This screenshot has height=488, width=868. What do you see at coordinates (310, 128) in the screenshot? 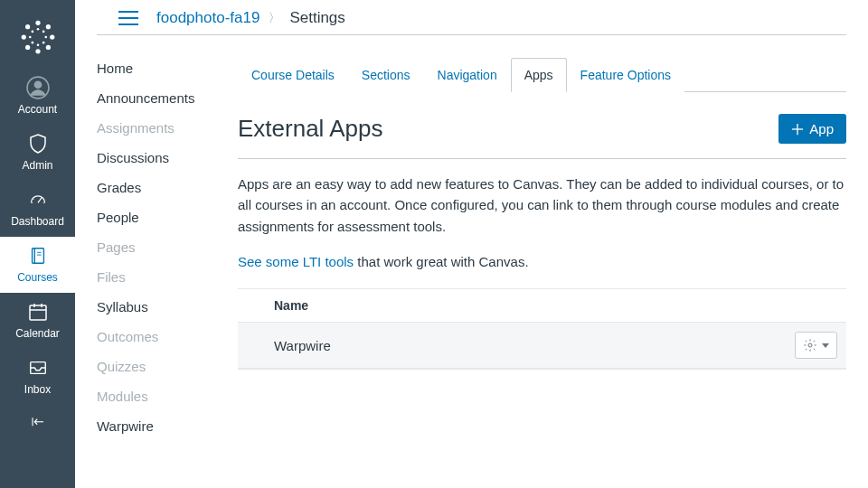
I see `page-title: External Apps` at bounding box center [310, 128].